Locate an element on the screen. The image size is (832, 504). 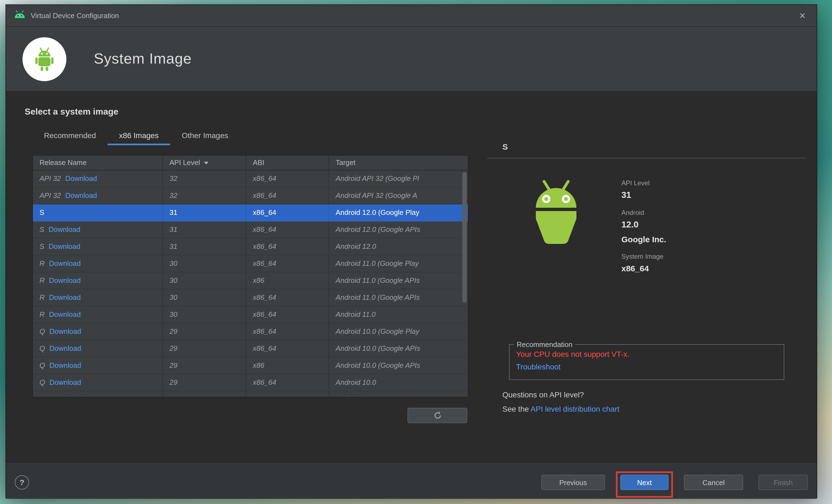
release-name-cell: SDownload is located at coordinates (98, 247).